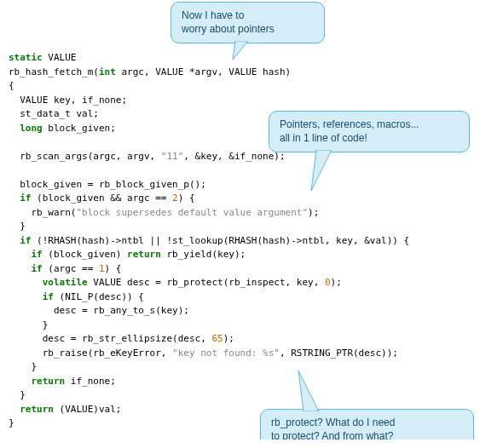  What do you see at coordinates (350, 124) in the screenshot?
I see `callout-text: Pointers, references, macros...` at bounding box center [350, 124].